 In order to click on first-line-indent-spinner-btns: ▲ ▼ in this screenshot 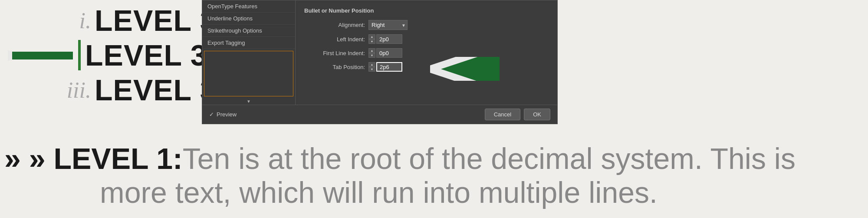, I will do `click(372, 53)`.